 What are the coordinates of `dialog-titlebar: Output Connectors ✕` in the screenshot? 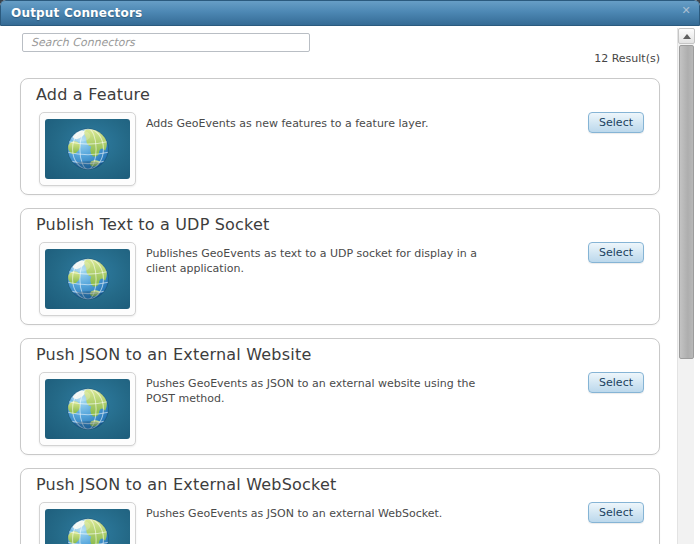 It's located at (350, 13).